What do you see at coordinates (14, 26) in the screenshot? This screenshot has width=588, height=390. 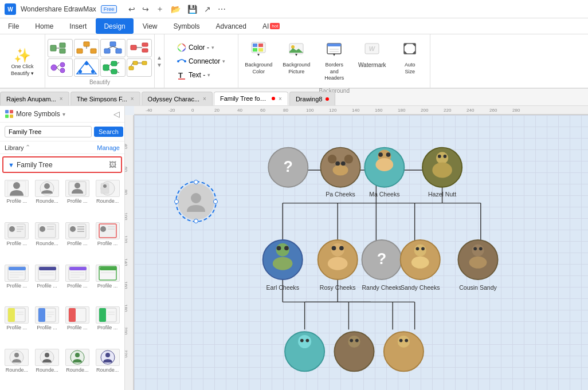 I see `menu-file: File` at bounding box center [14, 26].